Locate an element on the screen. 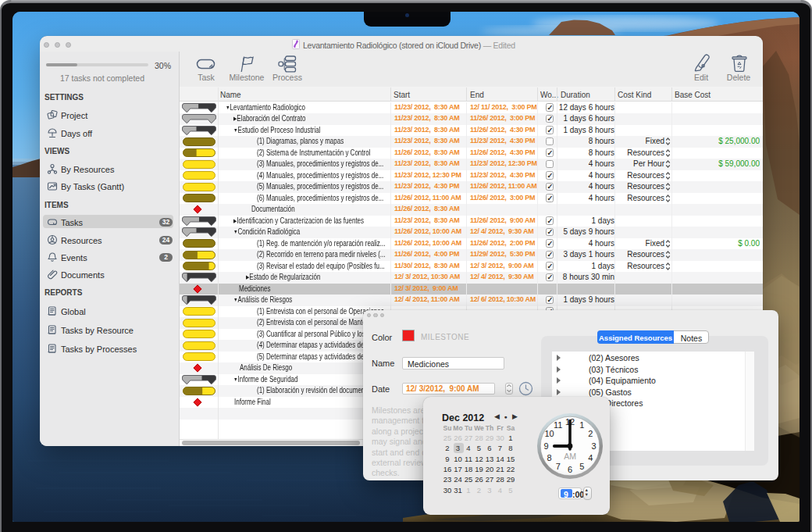 The height and width of the screenshot is (532, 812). svg-text: 3 is located at coordinates (593, 446).